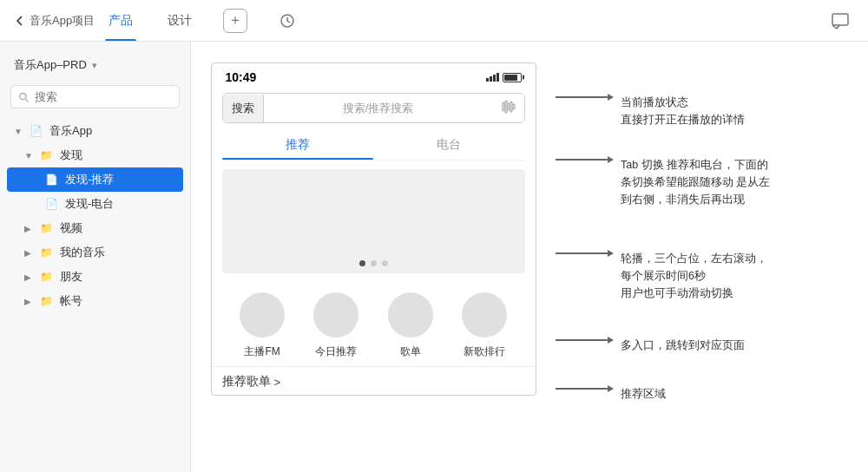 The height and width of the screenshot is (472, 868). I want to click on annotation-text-2: Tab 切换 推荐和电台，下面的 条切换希望能跟随移动 是从左 到右侧，非消失后…, so click(695, 182).